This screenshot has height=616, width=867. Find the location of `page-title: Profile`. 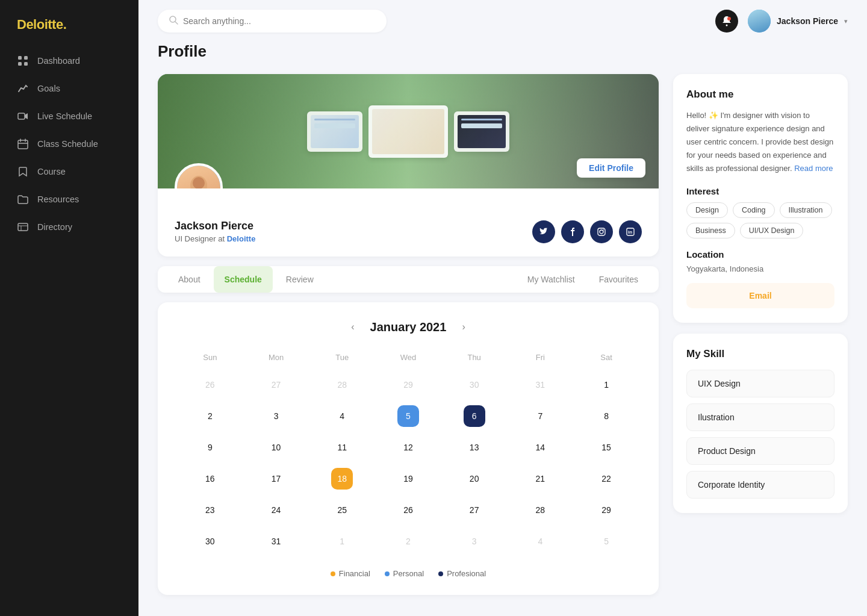

page-title: Profile is located at coordinates (503, 52).